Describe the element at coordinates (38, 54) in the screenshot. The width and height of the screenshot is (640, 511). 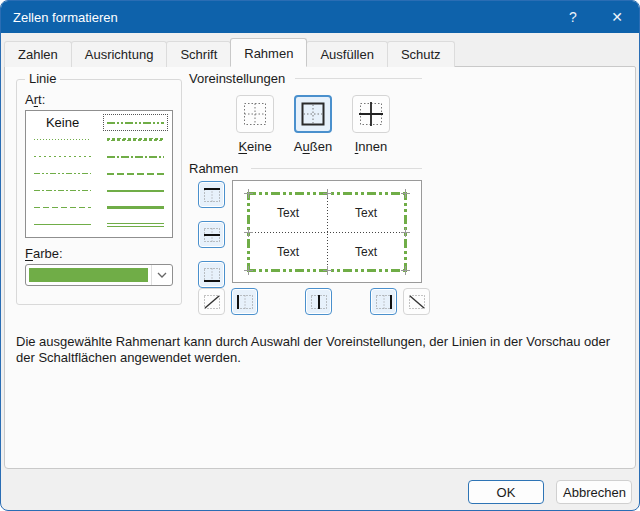
I see `tab-zahlen: Zahlen` at that location.